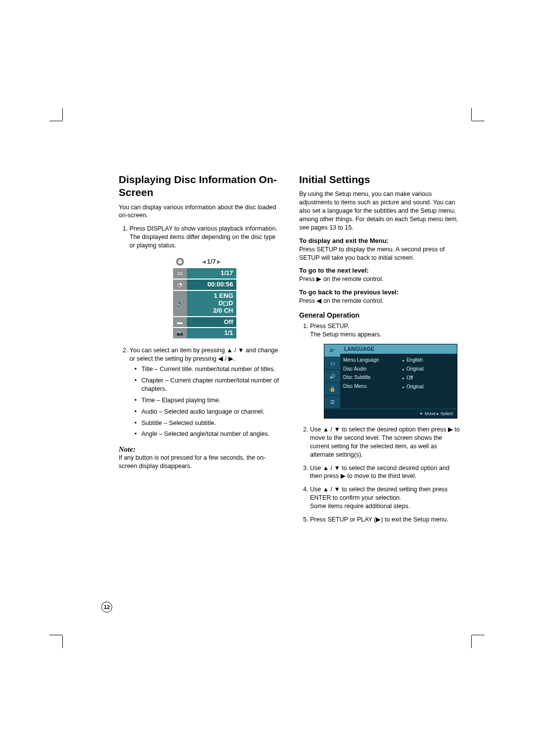  I want to click on osd-time-value: 00:00:56, so click(212, 285).